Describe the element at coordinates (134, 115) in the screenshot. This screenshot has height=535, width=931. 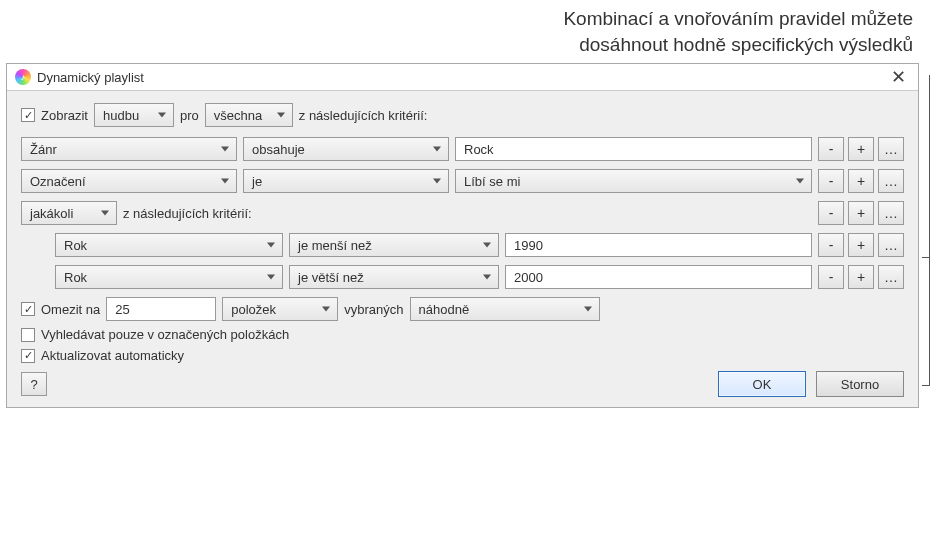
I see `media-type-select: hudbu` at that location.